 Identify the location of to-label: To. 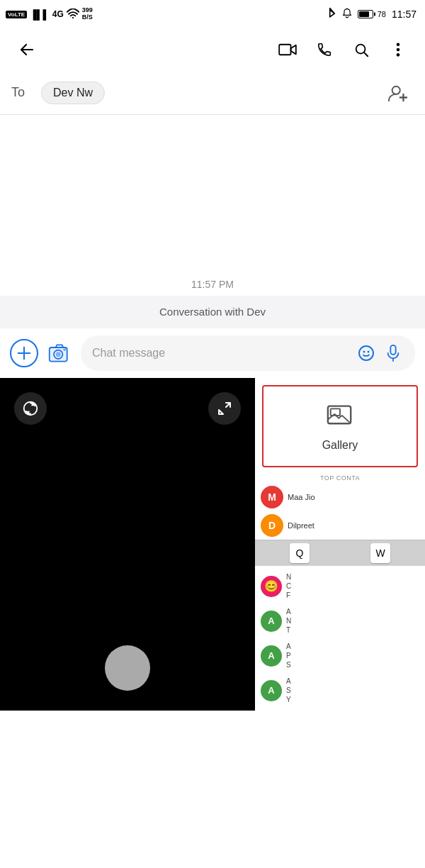
(22, 92).